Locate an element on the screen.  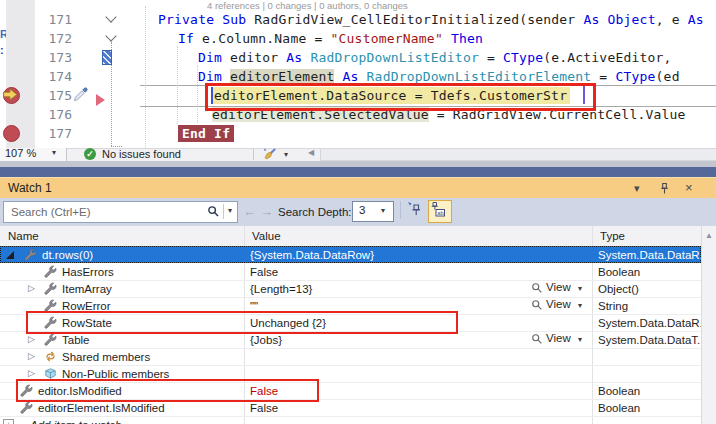
search-depth-label: Search Depth: is located at coordinates (315, 212).